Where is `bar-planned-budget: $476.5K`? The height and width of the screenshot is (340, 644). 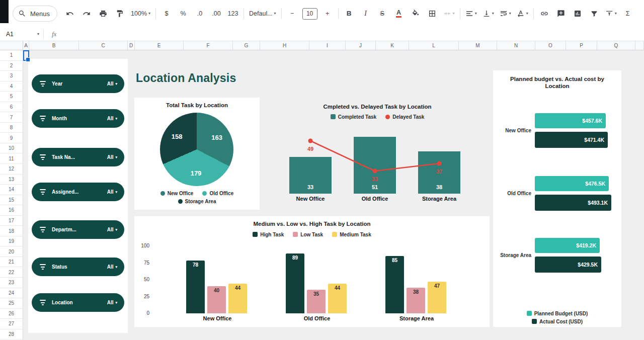
bar-planned-budget: $476.5K is located at coordinates (572, 184).